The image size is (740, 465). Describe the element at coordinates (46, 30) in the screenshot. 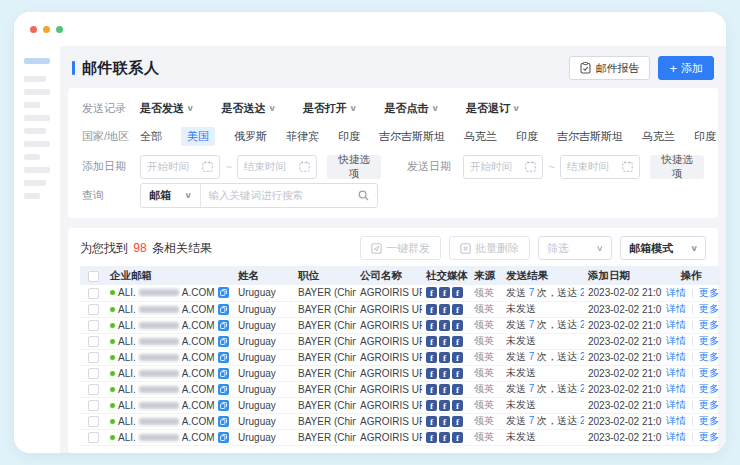

I see `minimize-window-icon` at that location.